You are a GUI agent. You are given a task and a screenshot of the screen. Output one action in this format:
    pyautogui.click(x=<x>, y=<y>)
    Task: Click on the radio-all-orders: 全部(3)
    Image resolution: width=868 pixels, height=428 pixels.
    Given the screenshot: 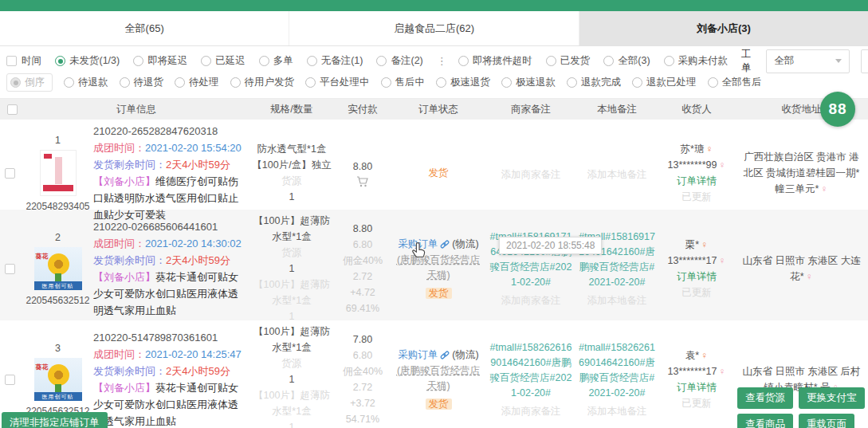 What is the action you would take?
    pyautogui.click(x=626, y=61)
    